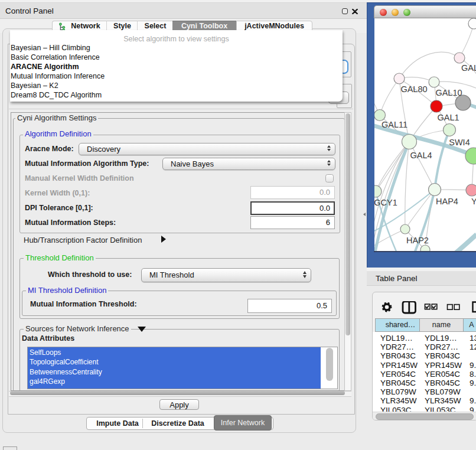 Image resolution: width=476 pixels, height=450 pixels. What do you see at coordinates (418, 240) in the screenshot?
I see `svg-text: HAP2` at bounding box center [418, 240].